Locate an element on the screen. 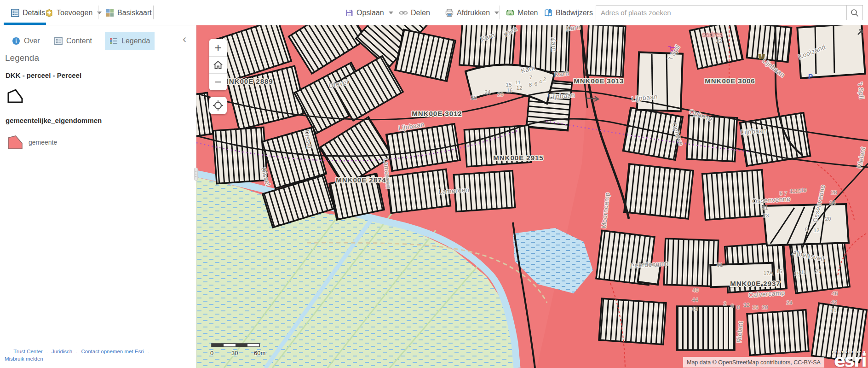 The width and height of the screenshot is (868, 368). tab-over-label: Over is located at coordinates (32, 41).